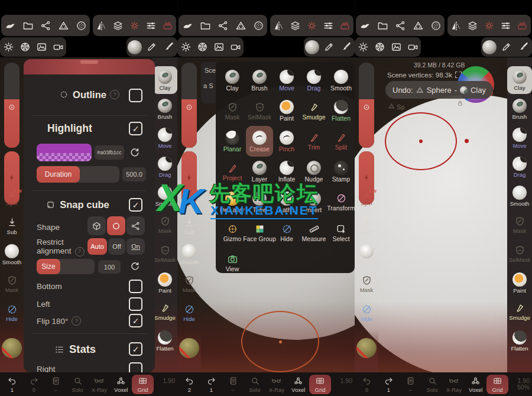 This screenshot has width=532, height=396. Describe the element at coordinates (363, 47) in the screenshot. I see `sun-button` at that location.